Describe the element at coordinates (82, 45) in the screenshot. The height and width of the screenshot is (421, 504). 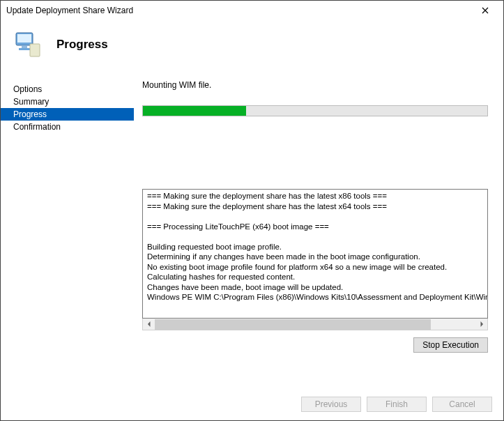
I see `page-title: Progress` at that location.